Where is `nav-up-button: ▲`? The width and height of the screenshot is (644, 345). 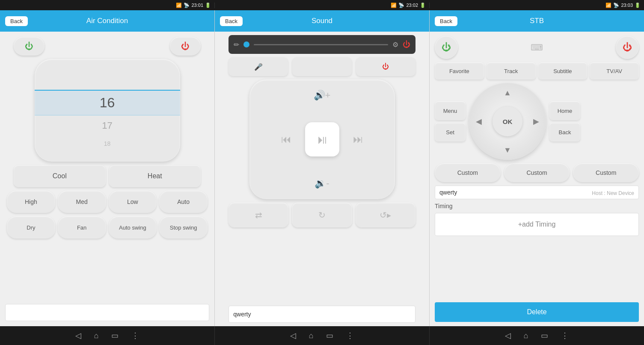 nav-up-button: ▲ is located at coordinates (507, 93).